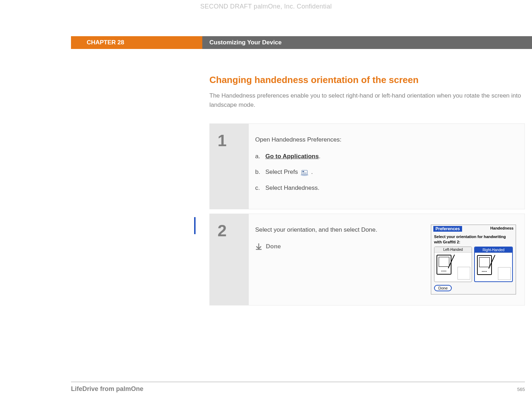  Describe the element at coordinates (473, 263) in the screenshot. I see `screenshot-body: Select your orientation for handwriting …` at that location.